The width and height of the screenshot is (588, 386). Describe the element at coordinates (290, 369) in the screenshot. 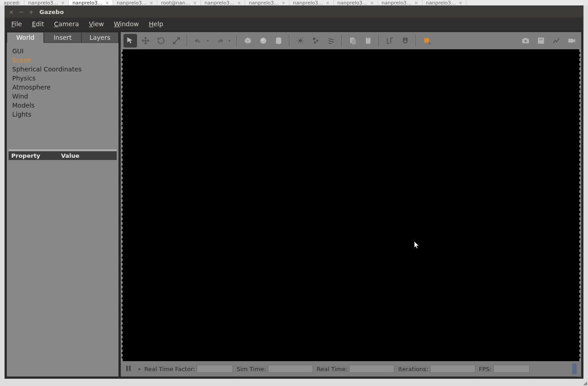

I see `simtime-value` at that location.